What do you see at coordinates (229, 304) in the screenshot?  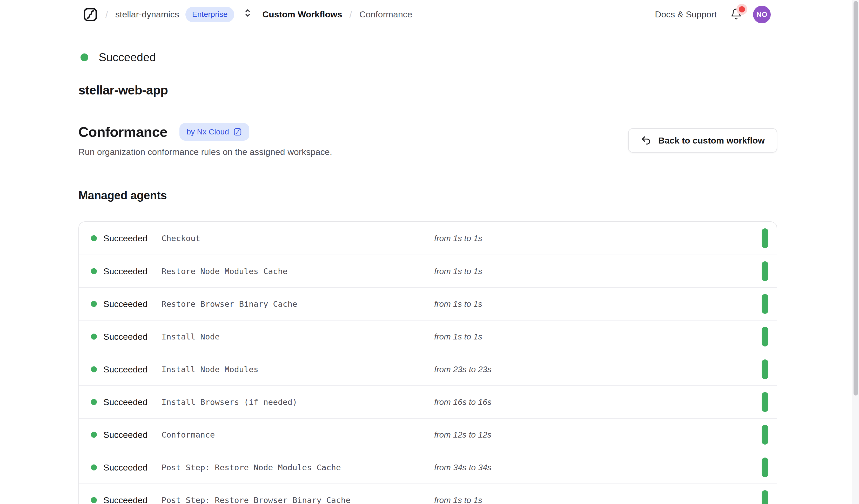 I see `step-name: Restore Browser Binary Cache` at bounding box center [229, 304].